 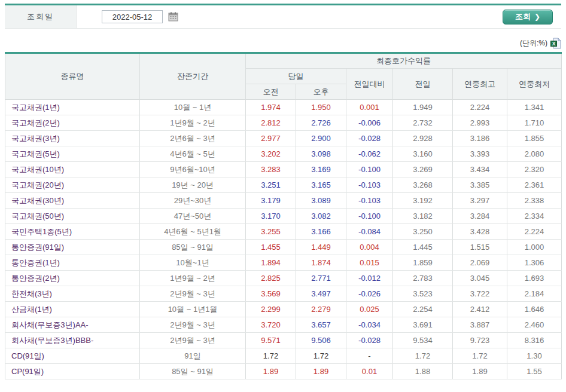 What do you see at coordinates (535, 294) in the screenshot?
I see `year-low-cell: 2.184` at bounding box center [535, 294].